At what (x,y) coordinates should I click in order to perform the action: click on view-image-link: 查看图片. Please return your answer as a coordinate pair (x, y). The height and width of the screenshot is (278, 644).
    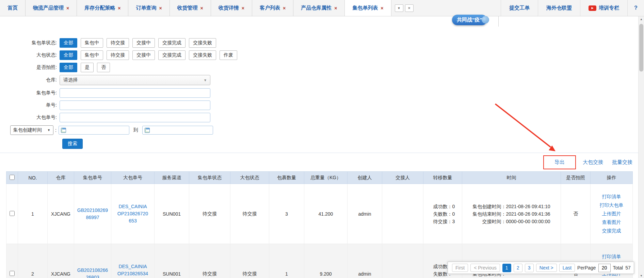
    Looking at the image, I should click on (611, 222).